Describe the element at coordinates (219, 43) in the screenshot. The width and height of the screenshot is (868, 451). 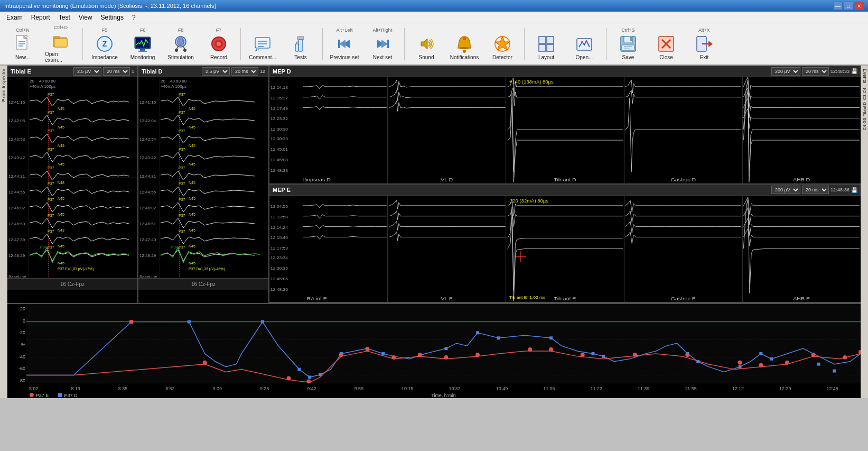
I see `record-icon` at that location.